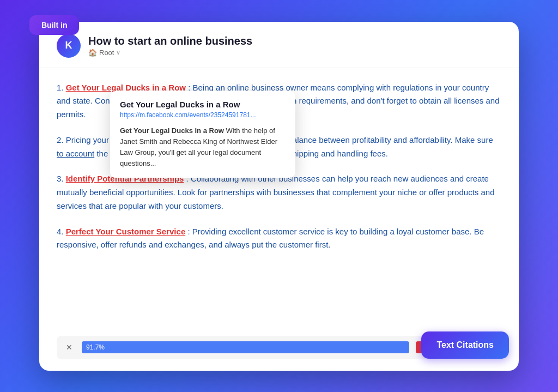 This screenshot has height=392, width=558. I want to click on progress-label: 91.7%, so click(95, 347).